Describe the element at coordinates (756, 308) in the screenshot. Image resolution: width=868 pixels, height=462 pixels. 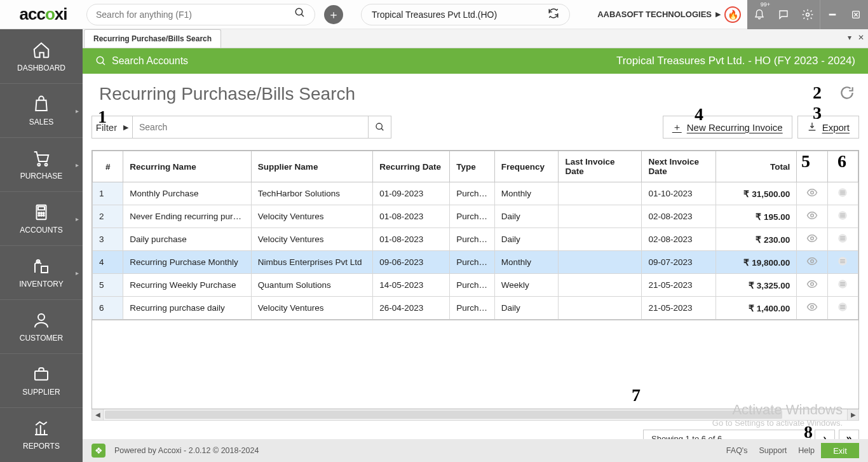
I see `cell-total: ₹ 1,400.00` at that location.